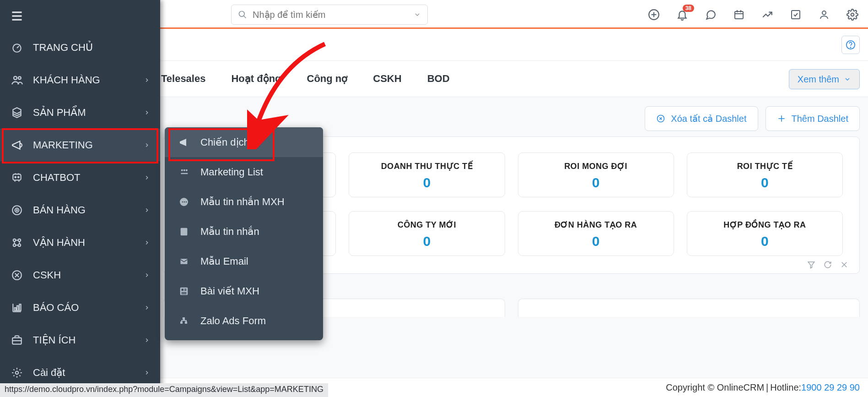 This screenshot has width=868, height=397. Describe the element at coordinates (244, 172) in the screenshot. I see `submenu-item-marketing-list: Marketing List` at that location.